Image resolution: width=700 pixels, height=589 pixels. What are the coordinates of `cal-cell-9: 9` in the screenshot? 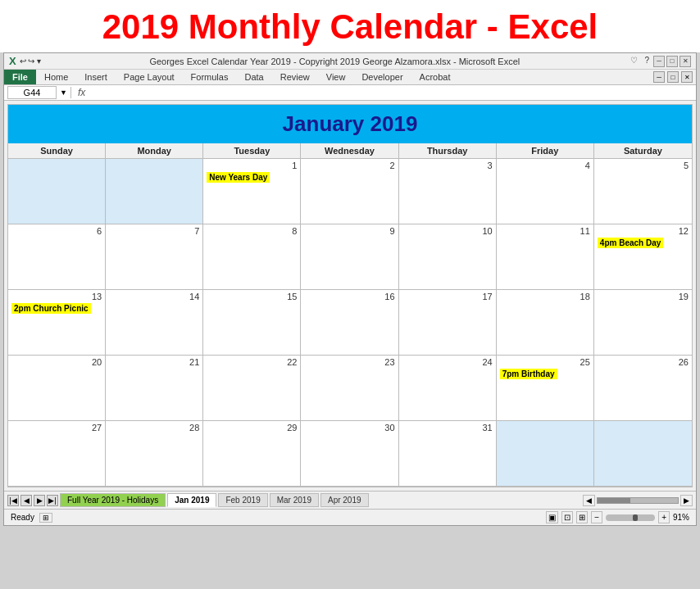 It's located at (349, 257).